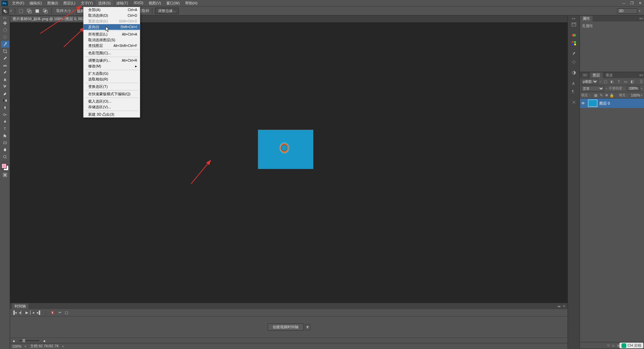 This screenshot has height=349, width=644. Describe the element at coordinates (112, 34) in the screenshot. I see `menu-item-所有图层(L): 所有图层(L)Alt+Ctrl+A` at that location.